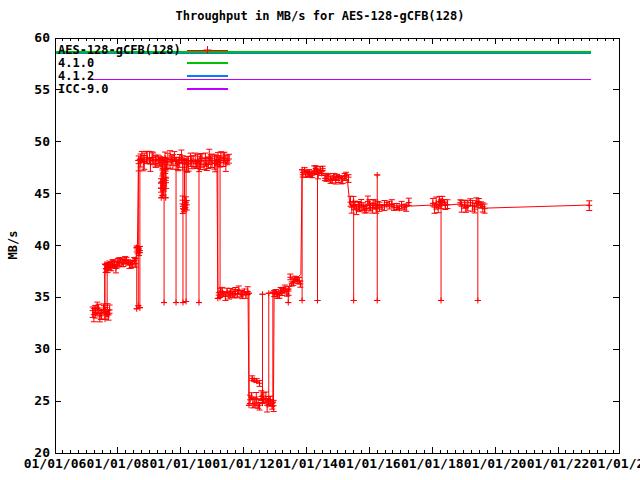 This screenshot has height=480, width=640. What do you see at coordinates (370, 464) in the screenshot?
I see `x-tick-label: 01/01/16` at bounding box center [370, 464].